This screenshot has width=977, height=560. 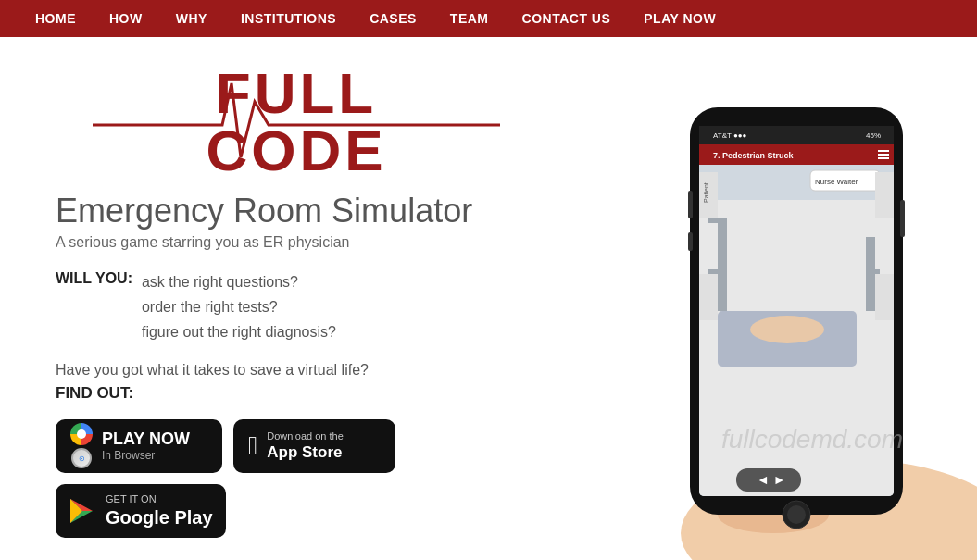 I want to click on nav-play: PLAY NOW, so click(x=680, y=19).